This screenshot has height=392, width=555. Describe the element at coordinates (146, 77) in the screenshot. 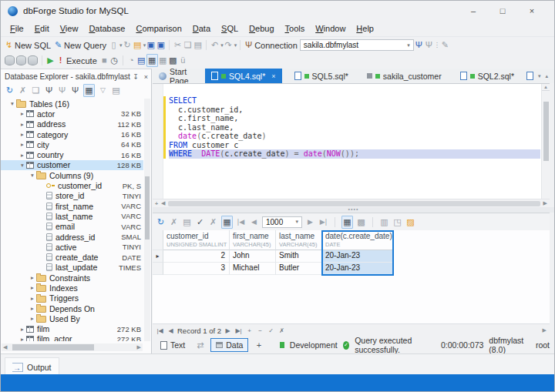

I see `panel-close-icon: ×` at that location.